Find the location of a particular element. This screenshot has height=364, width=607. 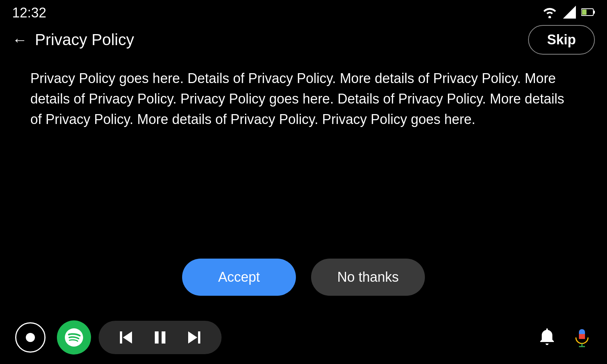

notification-icon is located at coordinates (547, 337).